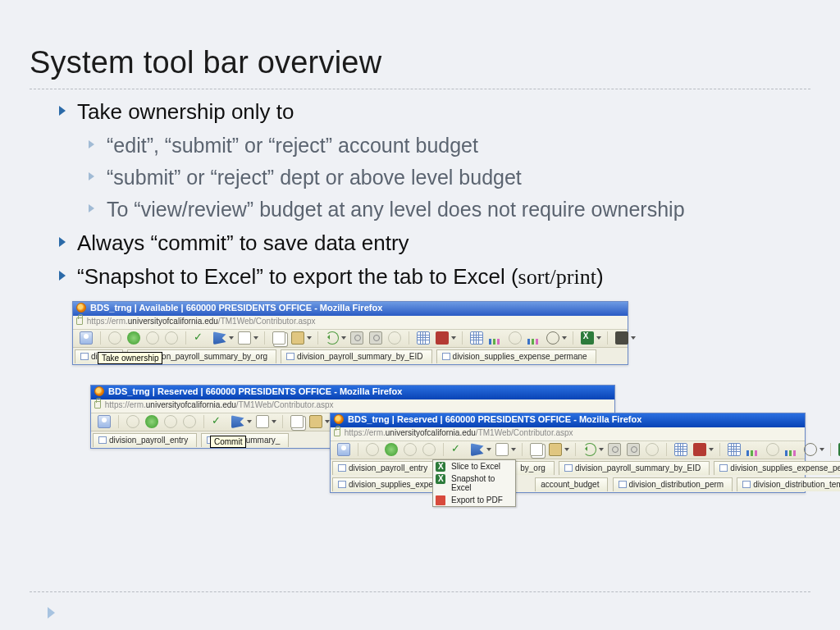 The image size is (840, 630). I want to click on url-post: /TM1Web/Contributor.aspx, so click(285, 405).